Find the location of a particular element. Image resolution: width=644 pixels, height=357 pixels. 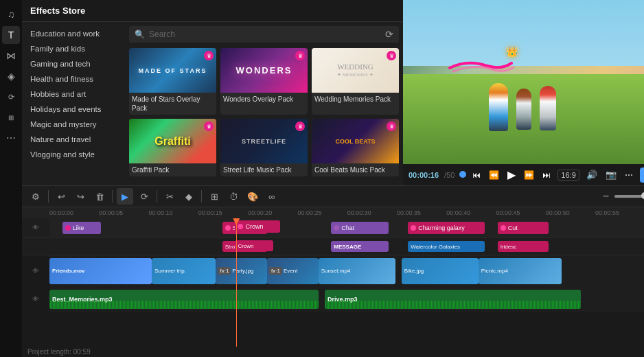

sidebar-item-effects: ⋈ is located at coordinates (11, 56).